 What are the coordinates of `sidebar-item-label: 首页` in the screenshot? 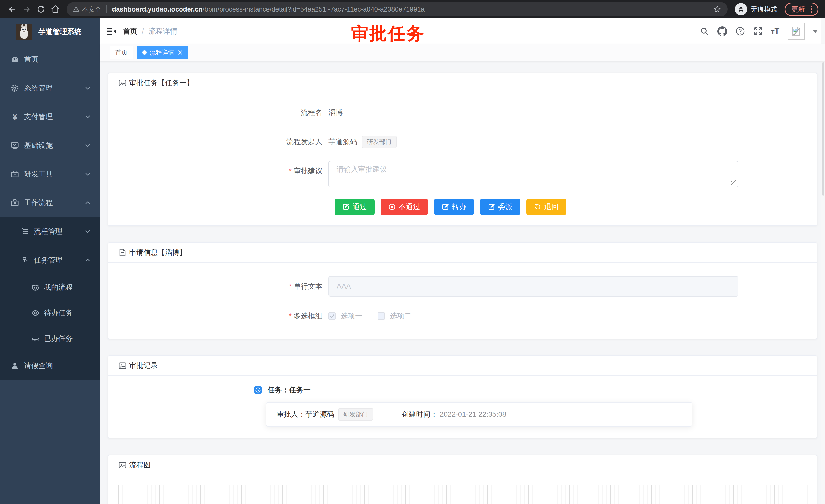 It's located at (31, 60).